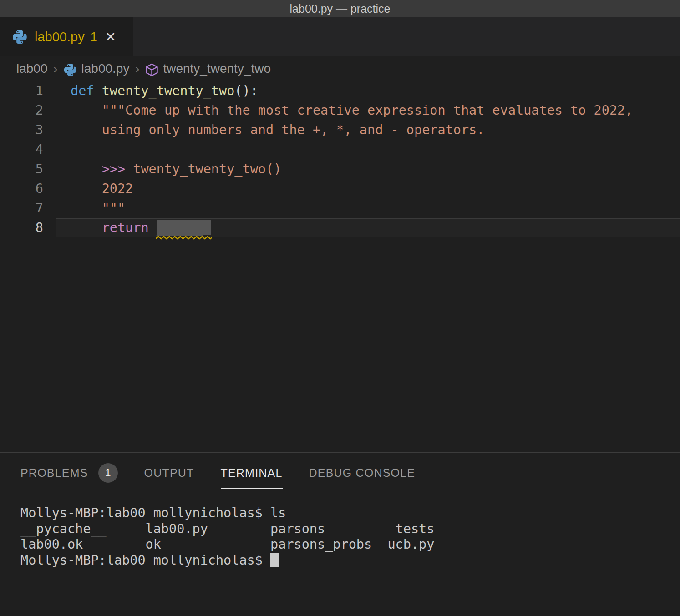 The image size is (680, 616). I want to click on code-line: 1def twenty_twenty_two():, so click(340, 91).